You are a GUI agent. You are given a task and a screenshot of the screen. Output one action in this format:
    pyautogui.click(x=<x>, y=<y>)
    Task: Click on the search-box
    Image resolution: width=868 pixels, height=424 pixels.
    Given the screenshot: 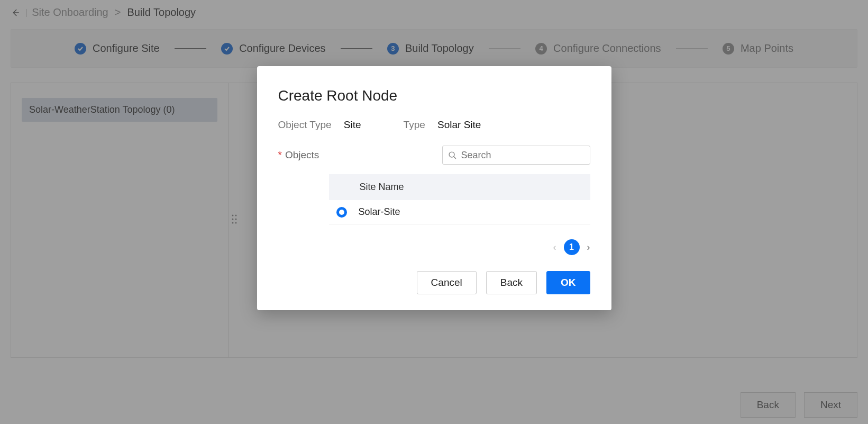 What is the action you would take?
    pyautogui.click(x=516, y=155)
    